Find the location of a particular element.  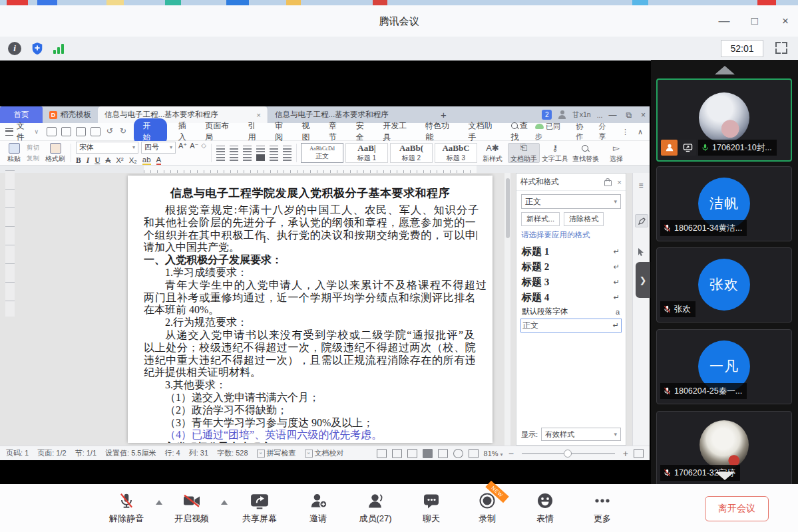

highlight-button: ab is located at coordinates (146, 160).